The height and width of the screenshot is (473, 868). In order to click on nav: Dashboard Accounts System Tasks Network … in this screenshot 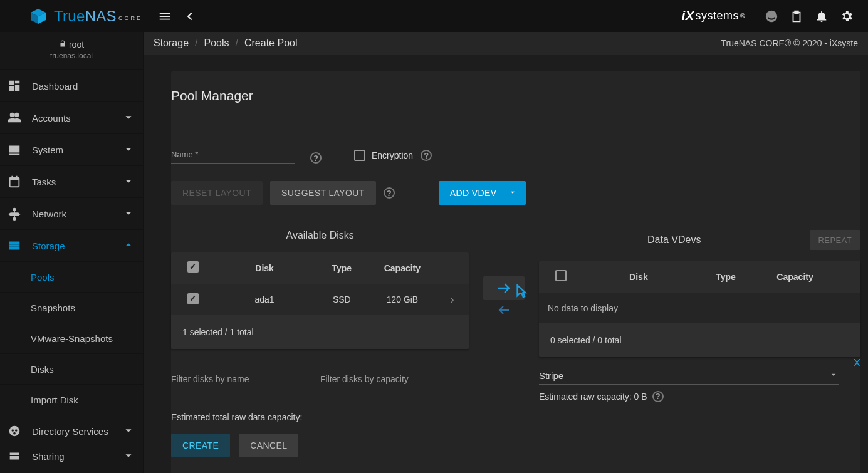, I will do `click(71, 267)`.